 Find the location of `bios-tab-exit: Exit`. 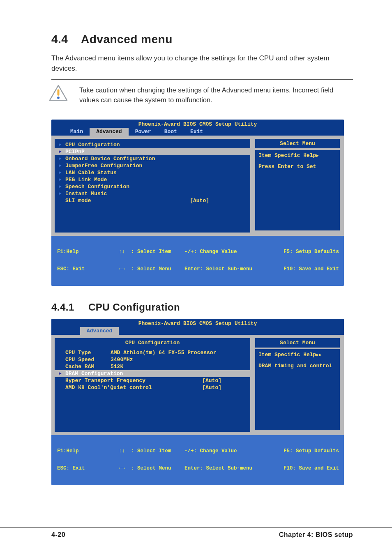

bios-tab-exit: Exit is located at coordinates (196, 131).